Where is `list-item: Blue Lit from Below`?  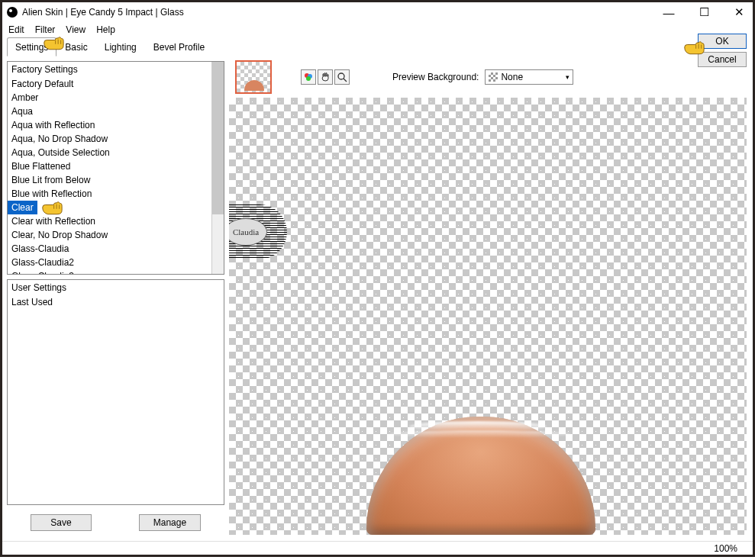 list-item: Blue Lit from Below is located at coordinates (110, 180).